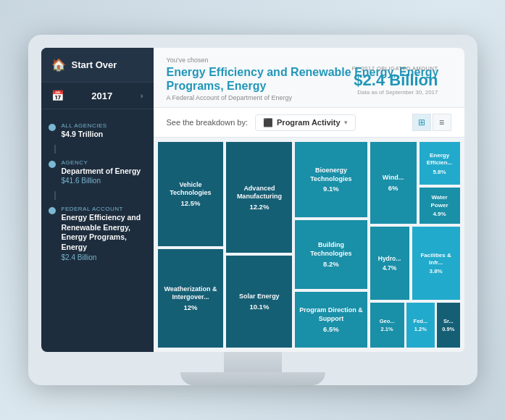 The image size is (505, 420). I want to click on stand-base, so click(253, 379).